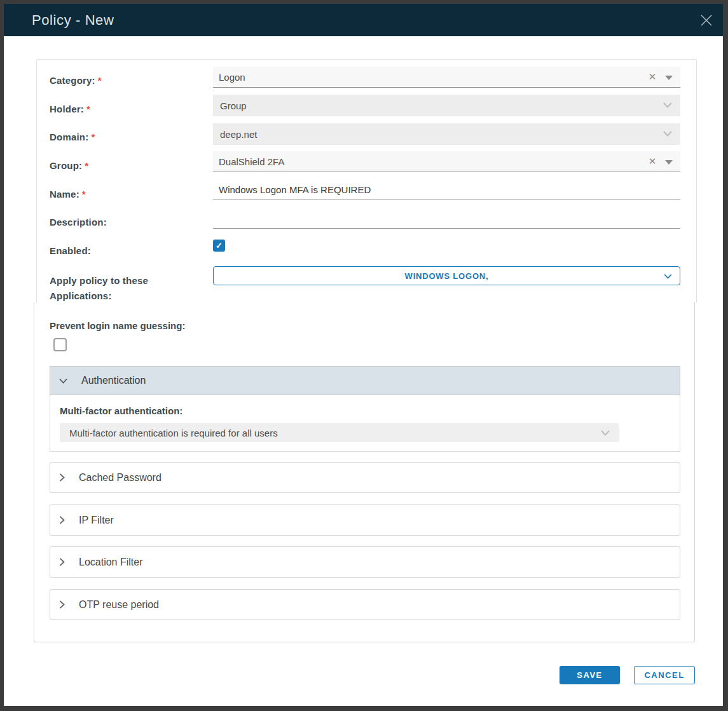 Image resolution: width=728 pixels, height=711 pixels. Describe the element at coordinates (446, 191) in the screenshot. I see `name-field-wrap` at that location.